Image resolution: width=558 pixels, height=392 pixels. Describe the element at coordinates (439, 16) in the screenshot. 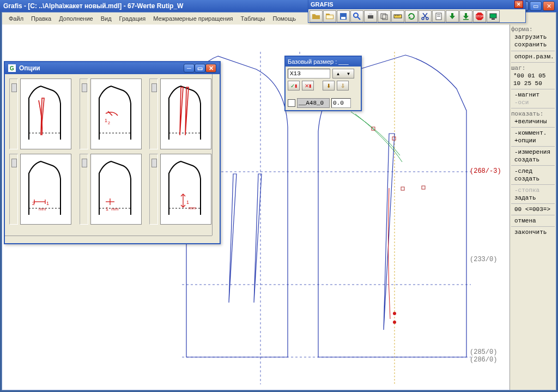

I see `tool-note-icon` at that location.